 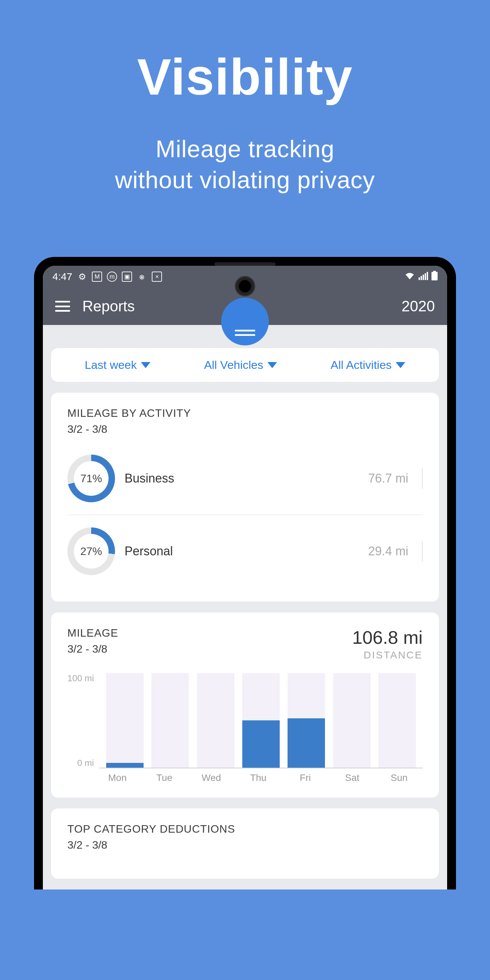 I want to click on y-axis-bottom: 0 mi, so click(x=86, y=763).